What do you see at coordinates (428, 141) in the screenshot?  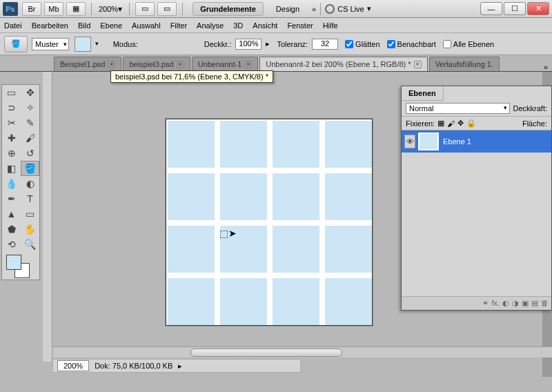 I see `layer-thumbnail` at bounding box center [428, 141].